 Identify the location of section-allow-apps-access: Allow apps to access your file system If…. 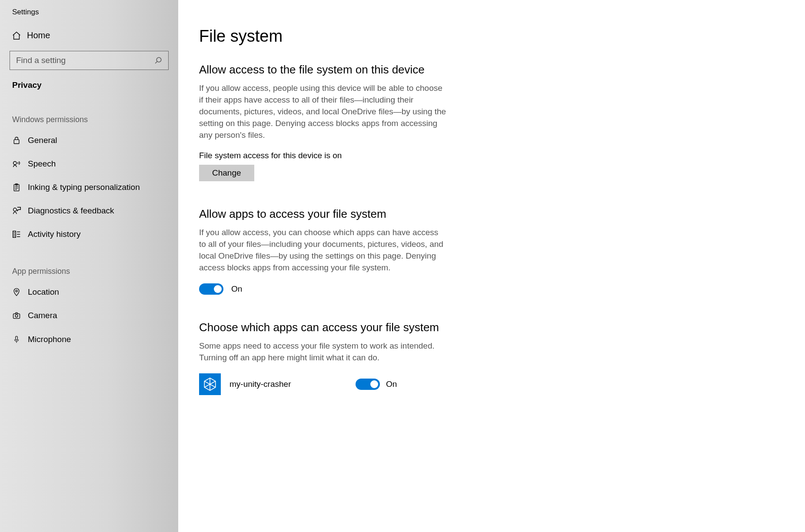
(493, 251).